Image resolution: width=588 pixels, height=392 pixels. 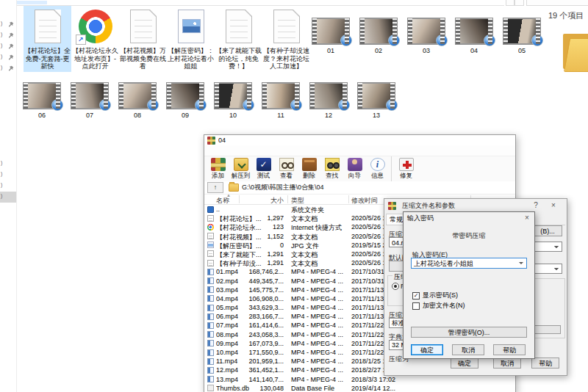 What do you see at coordinates (329, 115) in the screenshot?
I see `video-label: 12` at bounding box center [329, 115].